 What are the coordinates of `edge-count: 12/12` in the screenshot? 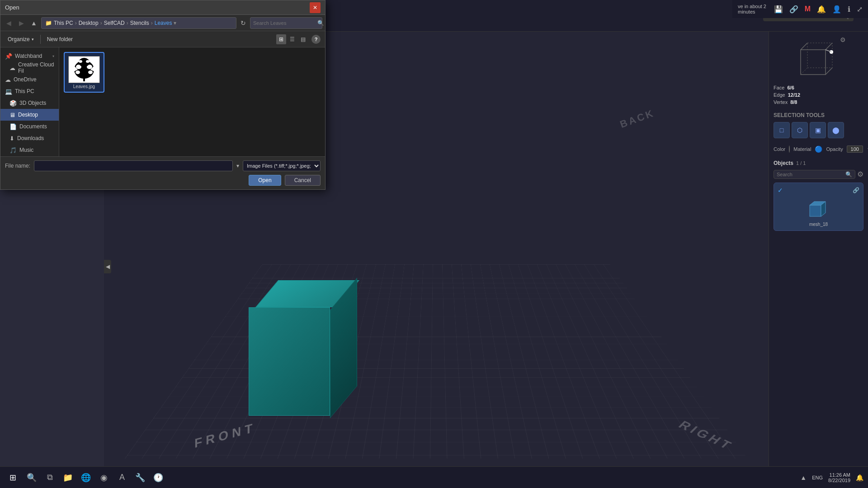 It's located at (794, 95).